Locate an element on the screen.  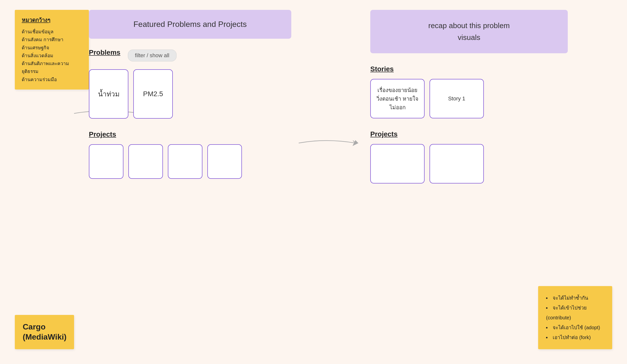
right-note-item-3: จะได้เอาไปใช้ (adopt) is located at coordinates (575, 327).